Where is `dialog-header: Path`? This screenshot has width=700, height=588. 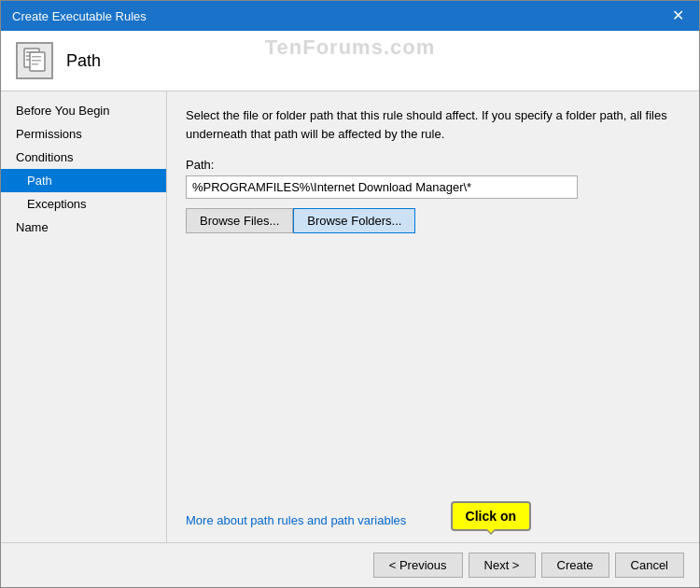 dialog-header: Path is located at coordinates (350, 62).